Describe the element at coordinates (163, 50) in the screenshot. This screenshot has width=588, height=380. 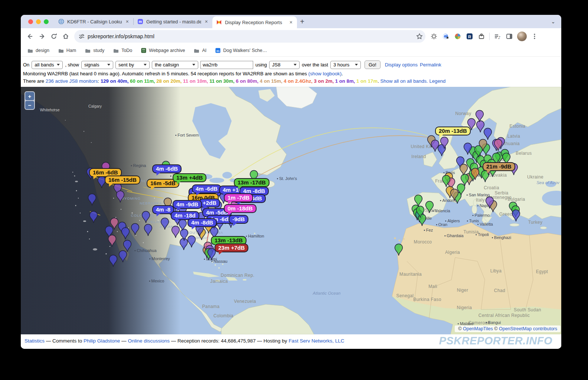
I see `bookmark-item: 31 Webpage archive` at that location.